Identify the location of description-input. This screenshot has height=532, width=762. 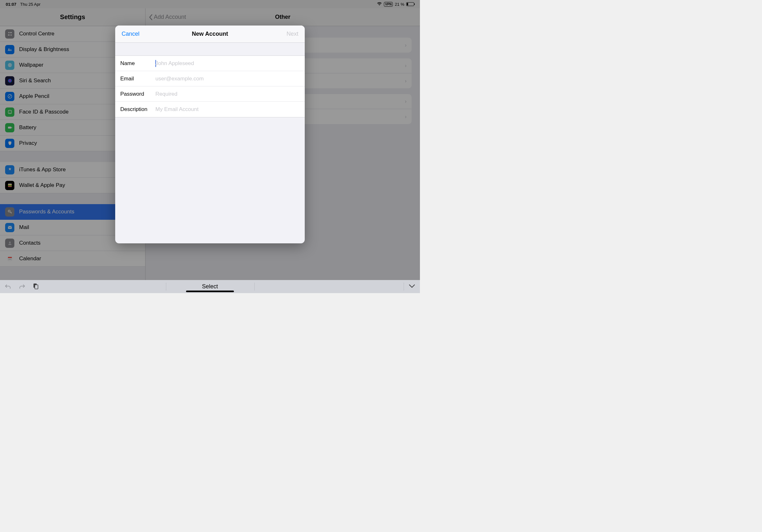
(228, 109).